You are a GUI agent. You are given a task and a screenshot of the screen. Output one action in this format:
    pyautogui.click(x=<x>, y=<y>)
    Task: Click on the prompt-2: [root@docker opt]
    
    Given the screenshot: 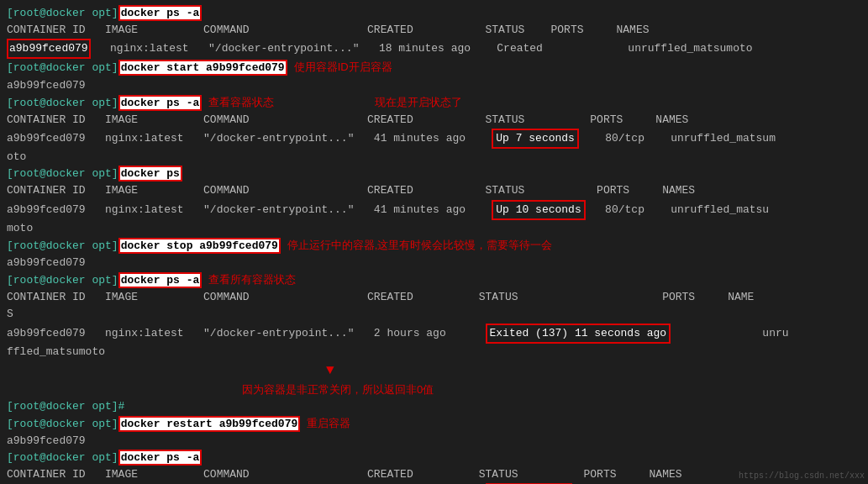 What is the action you would take?
    pyautogui.click(x=62, y=68)
    